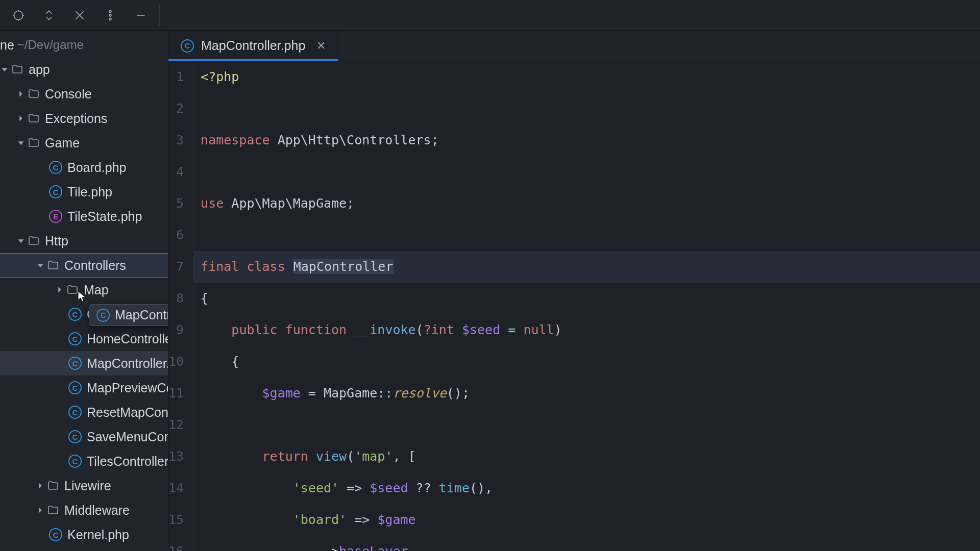  Describe the element at coordinates (176, 543) in the screenshot. I see `line-number: 16` at that location.